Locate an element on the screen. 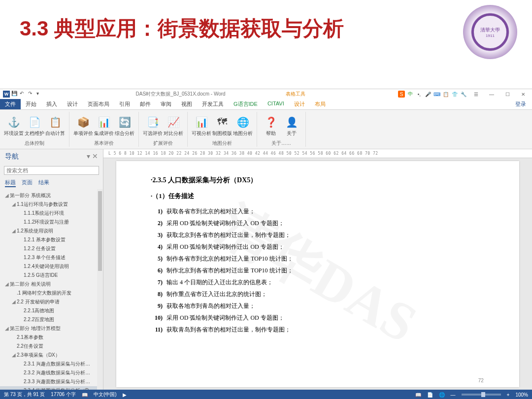 The image size is (532, 399). nav-item: ◢ 1.1运行环境与参数设置 is located at coordinates (48, 204).